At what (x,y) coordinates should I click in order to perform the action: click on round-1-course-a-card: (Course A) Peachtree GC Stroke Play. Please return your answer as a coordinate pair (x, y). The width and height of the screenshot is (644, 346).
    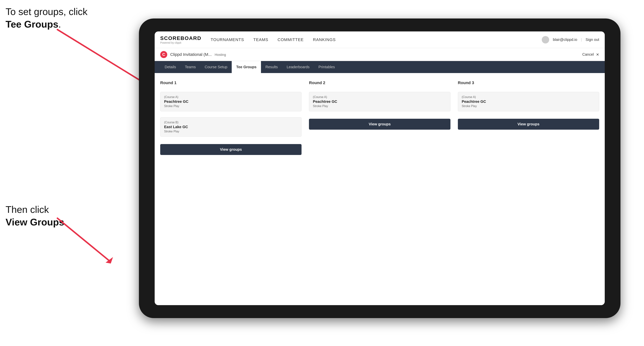
    Looking at the image, I should click on (231, 102).